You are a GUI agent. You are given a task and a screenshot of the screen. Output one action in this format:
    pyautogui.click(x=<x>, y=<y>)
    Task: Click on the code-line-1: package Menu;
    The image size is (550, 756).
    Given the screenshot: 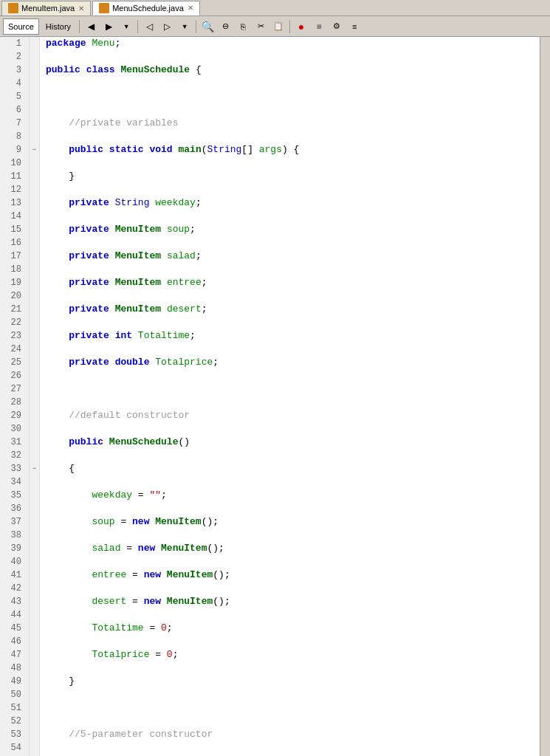 What is the action you would take?
    pyautogui.click(x=292, y=44)
    